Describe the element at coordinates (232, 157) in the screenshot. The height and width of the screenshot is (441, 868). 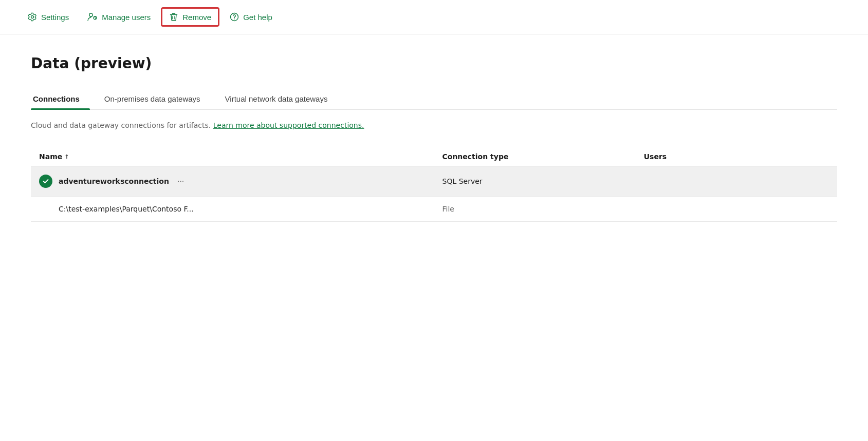
I see `col-header-name: Name ↑` at that location.